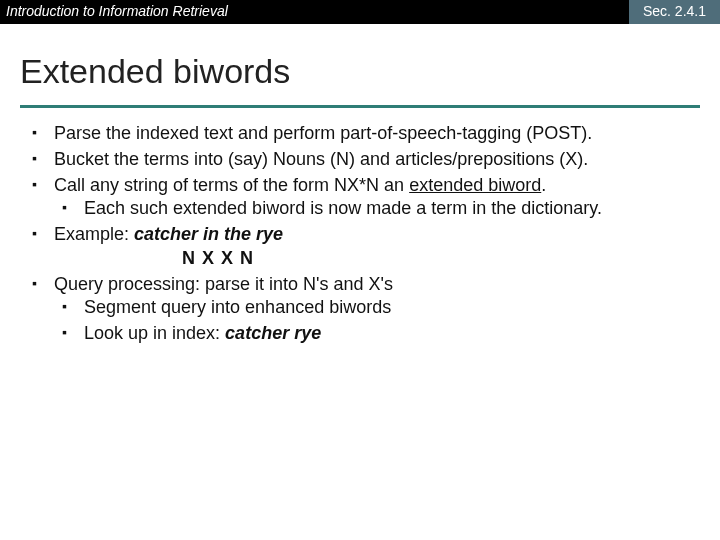 The image size is (720, 540). What do you see at coordinates (154, 333) in the screenshot?
I see `text: Look up in index:` at bounding box center [154, 333].